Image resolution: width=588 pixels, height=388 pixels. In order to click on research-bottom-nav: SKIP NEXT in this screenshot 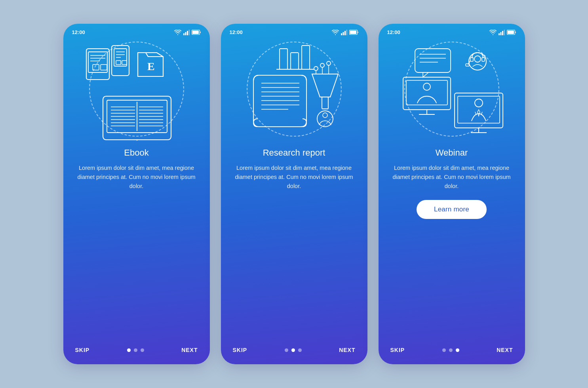, I will do `click(294, 356)`.